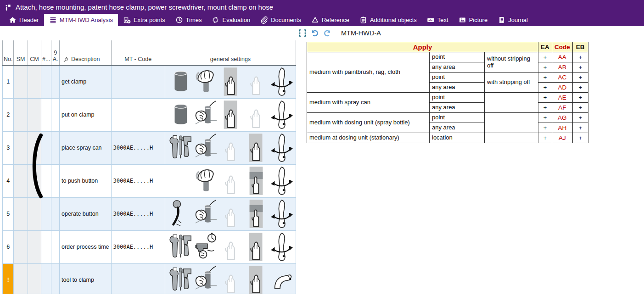 The width and height of the screenshot is (644, 296). What do you see at coordinates (388, 20) in the screenshot?
I see `tab-additional-objects: Additional objects` at bounding box center [388, 20].